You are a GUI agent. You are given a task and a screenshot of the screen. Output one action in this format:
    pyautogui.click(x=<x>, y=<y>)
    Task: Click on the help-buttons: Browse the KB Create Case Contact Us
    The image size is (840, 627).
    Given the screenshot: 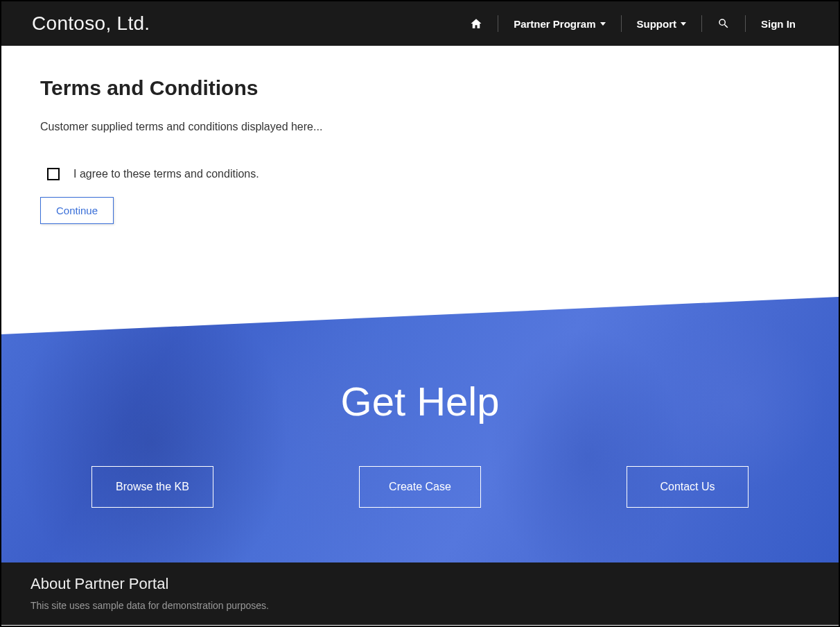 What is the action you would take?
    pyautogui.click(x=420, y=487)
    